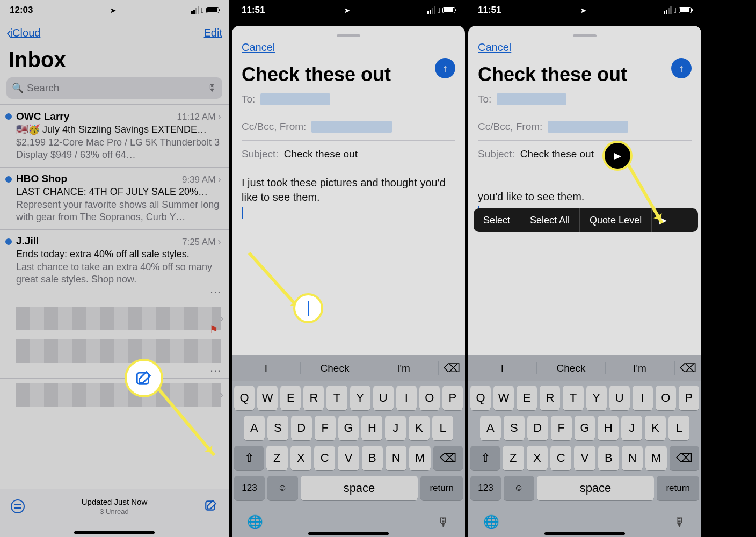 Image resolution: width=756 pixels, height=537 pixels. Describe the element at coordinates (211, 506) in the screenshot. I see `compose-button` at that location.